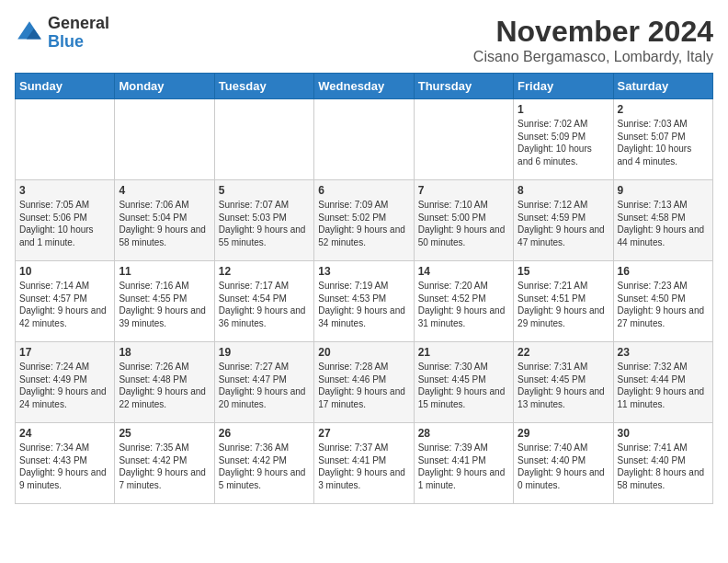 The image size is (728, 563). Describe the element at coordinates (364, 302) in the screenshot. I see `calendar-cell: 13Sunrise: 7:19 AM Sunset: 4:53 PM Dayli…` at that location.